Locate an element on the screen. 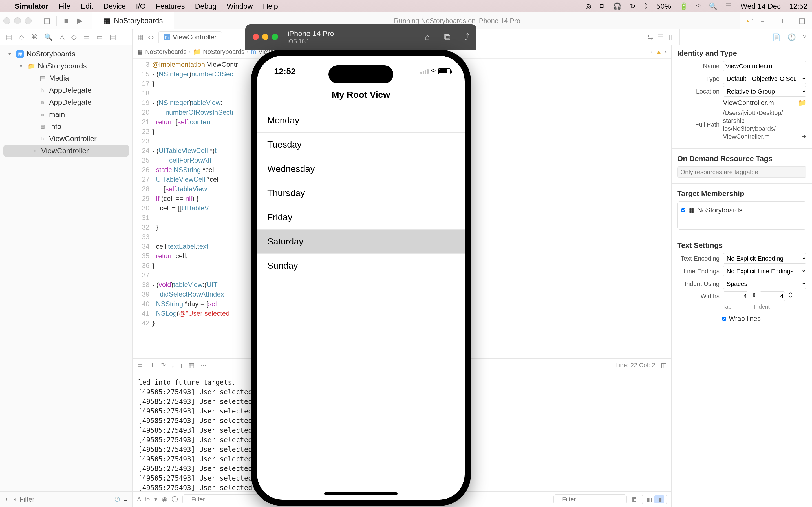  simulator-traffic-lights is located at coordinates (265, 37).